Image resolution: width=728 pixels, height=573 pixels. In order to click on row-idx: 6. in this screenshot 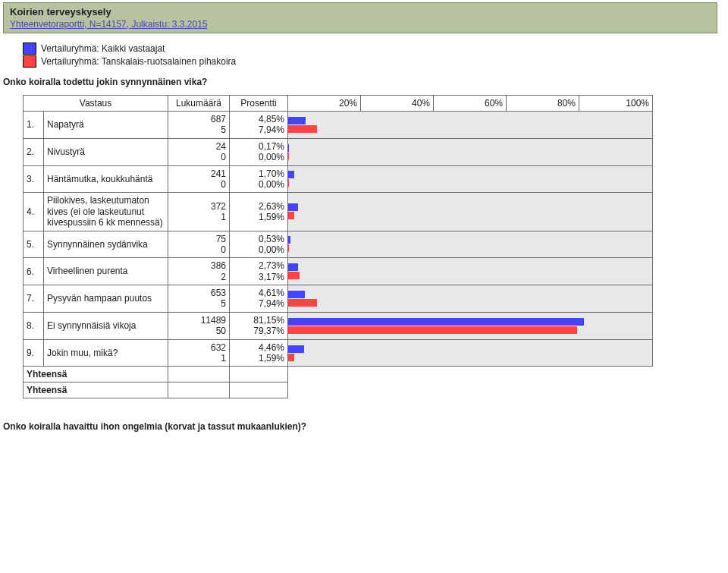, I will do `click(33, 272)`.